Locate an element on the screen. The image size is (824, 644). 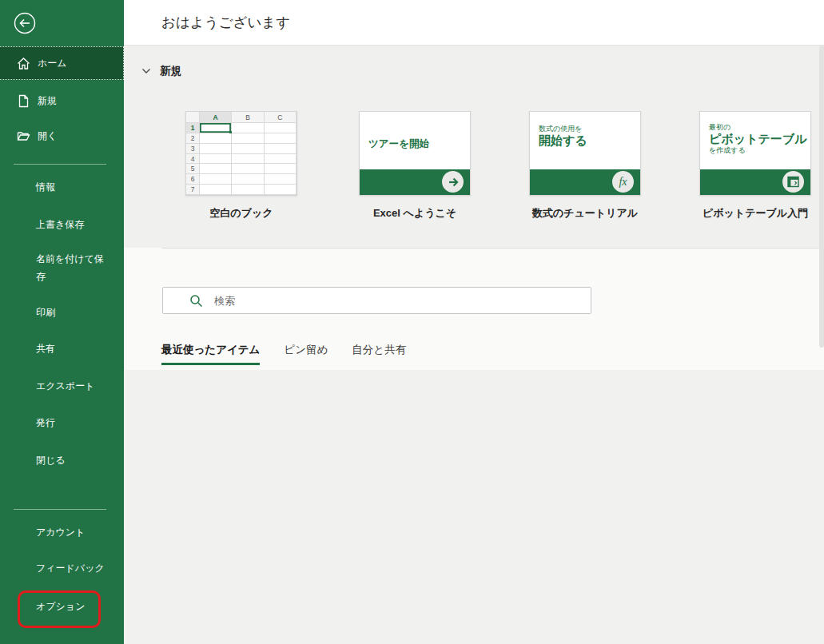
overlay-line: を作成する is located at coordinates (758, 150).